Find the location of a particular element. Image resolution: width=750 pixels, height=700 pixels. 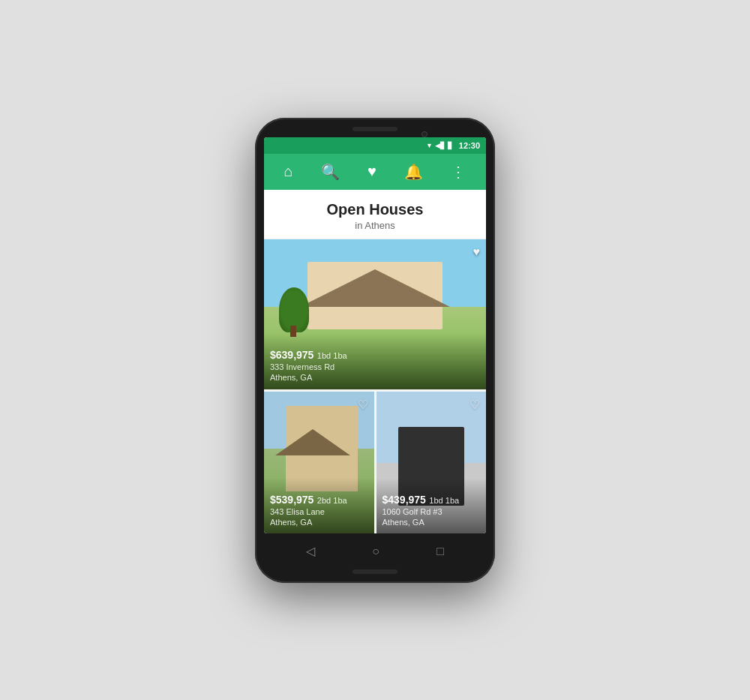

listing-item: ♡ $539,975 2bd 1ba 343 Elisa Lane Athens… is located at coordinates (320, 462).